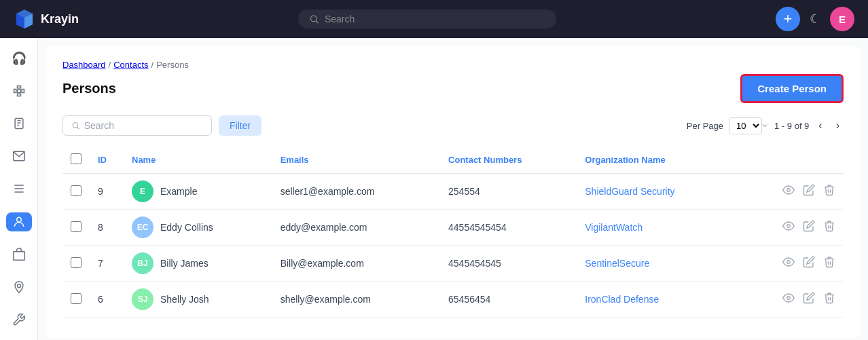 The image size is (868, 340). I want to click on global-search-box, so click(427, 19).